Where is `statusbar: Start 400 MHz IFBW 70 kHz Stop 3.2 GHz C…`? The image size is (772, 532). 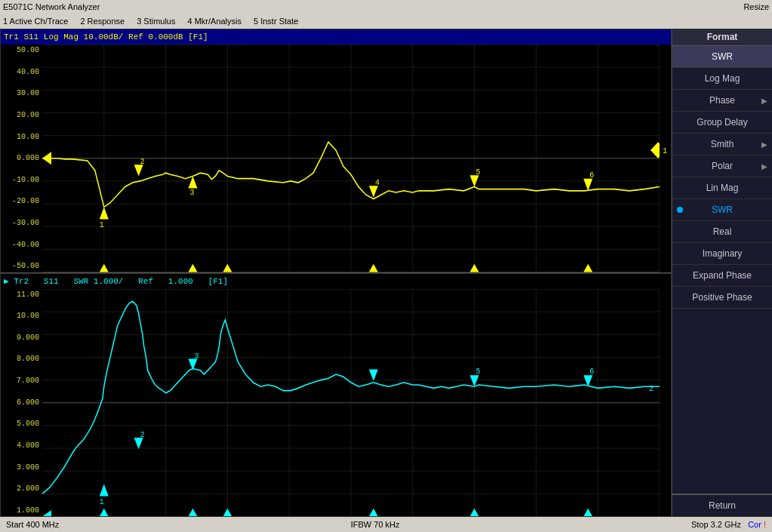
statusbar: Start 400 MHz IFBW 70 kHz Stop 3.2 GHz C… is located at coordinates (386, 524).